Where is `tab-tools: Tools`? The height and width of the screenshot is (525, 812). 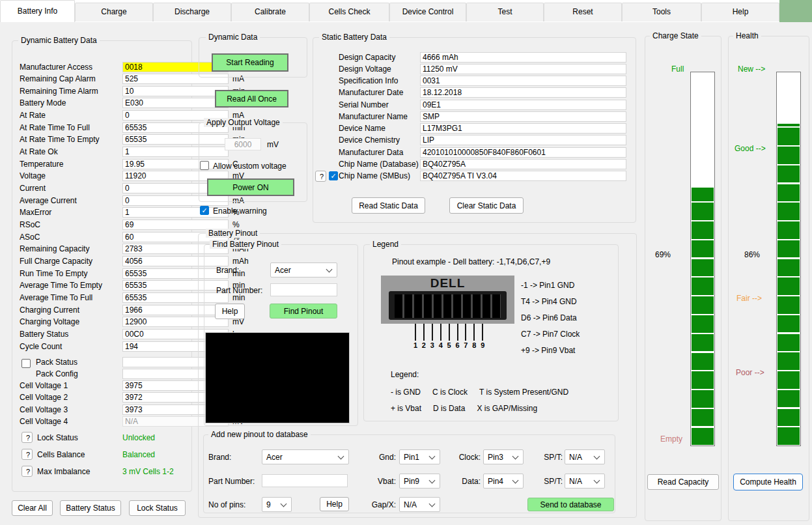 tab-tools: Tools is located at coordinates (662, 12).